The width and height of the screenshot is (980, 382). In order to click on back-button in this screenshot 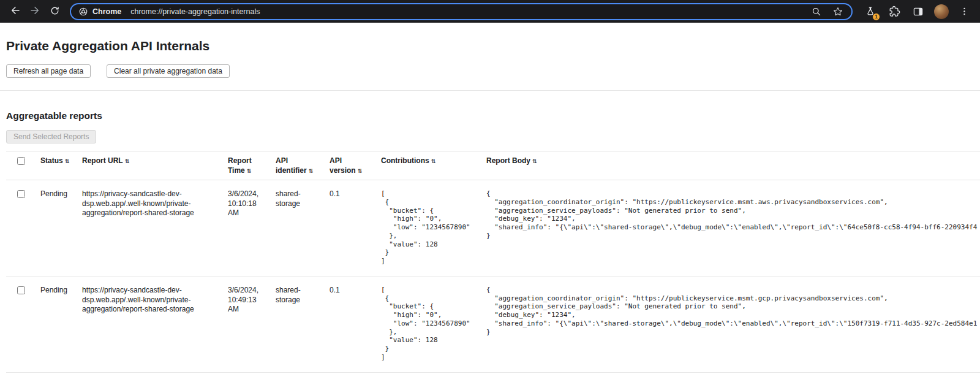, I will do `click(15, 12)`.